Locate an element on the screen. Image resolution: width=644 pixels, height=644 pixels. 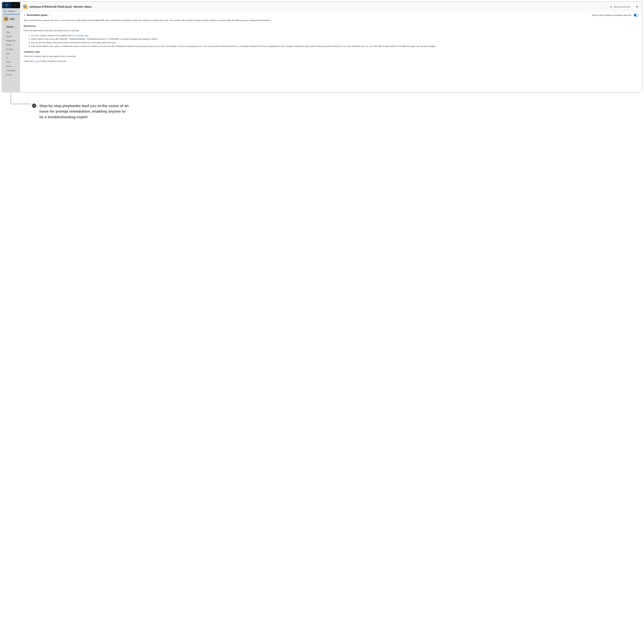
logs-inspect-post: of all the containers in this pod. is located at coordinates (52, 61).